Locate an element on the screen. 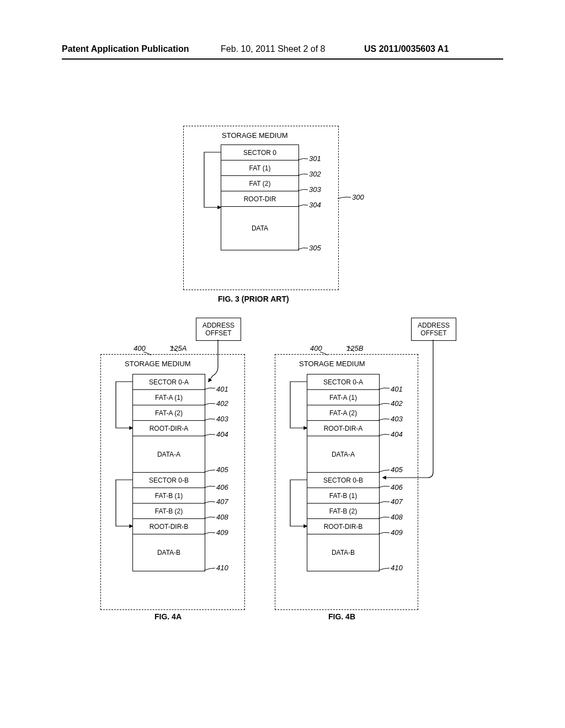 This screenshot has height=728, width=565. fig4b-storage-label: STORAGE MEDIUM is located at coordinates (332, 364).